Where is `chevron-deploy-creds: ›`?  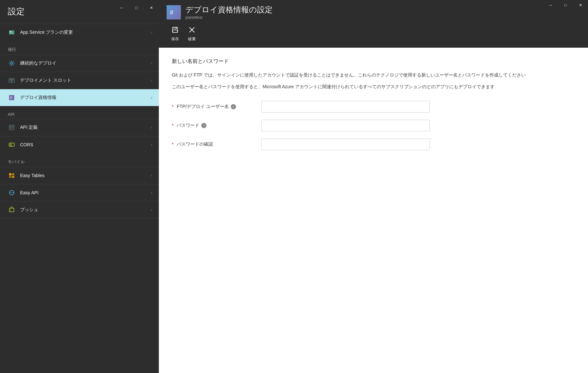 chevron-deploy-creds: › is located at coordinates (152, 98).